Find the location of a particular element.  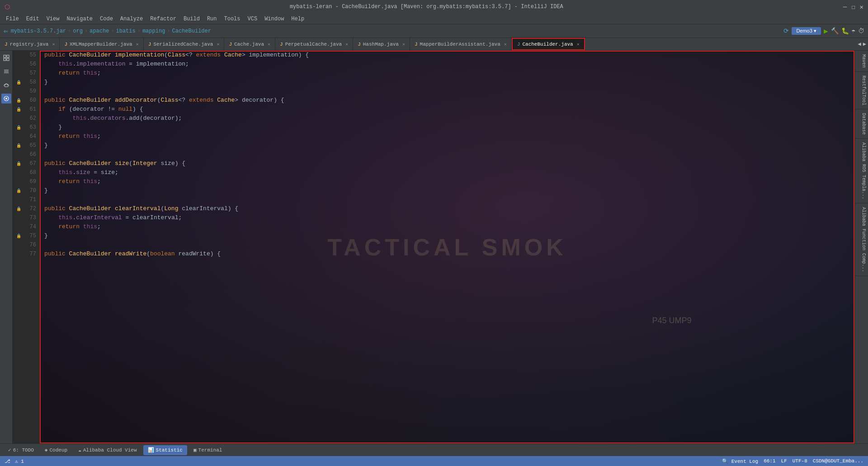

tab-icon-registry: J is located at coordinates (6, 44).